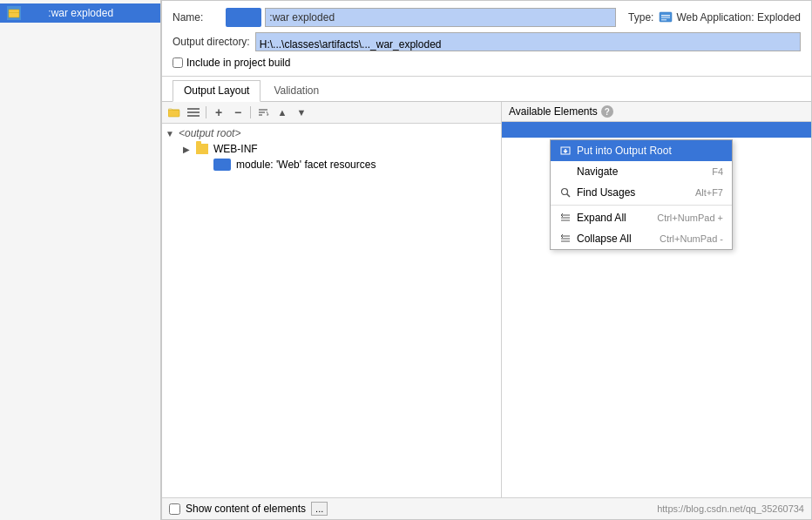  I want to click on sidebar-item-label, so click(35, 13).